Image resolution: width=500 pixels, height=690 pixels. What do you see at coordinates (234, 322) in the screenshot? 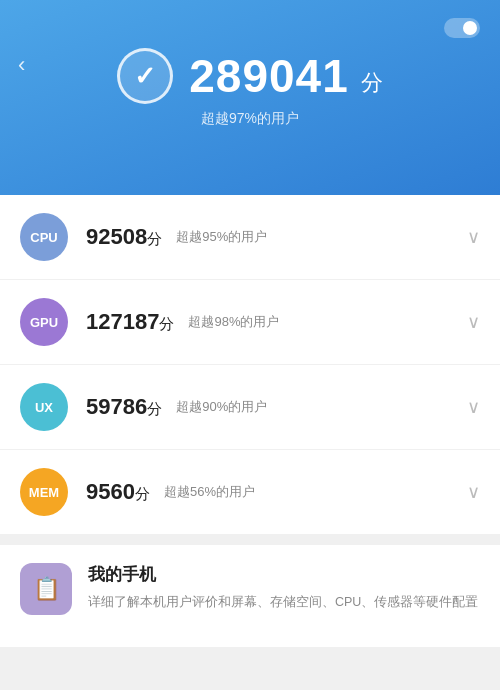
I see `item-desc-gpu: 超越98%的用户` at bounding box center [234, 322].